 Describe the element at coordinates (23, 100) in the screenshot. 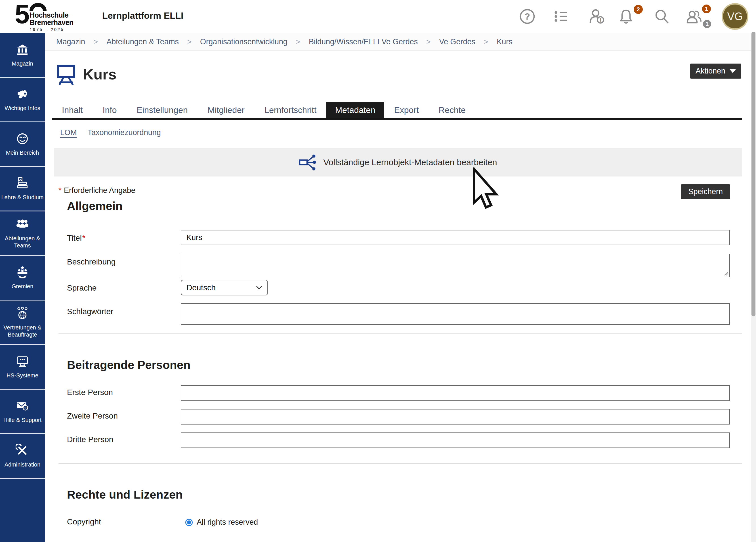

I see `sidebar-item-wichtige-infos: Wichtige Infos` at that location.